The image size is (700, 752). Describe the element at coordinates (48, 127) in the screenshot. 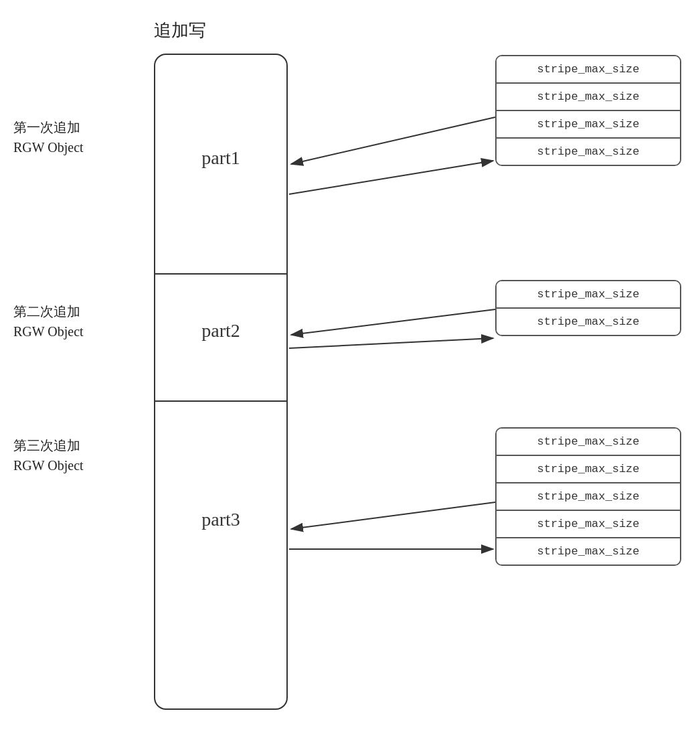

I see `label-first-line1: 第一次追加` at that location.